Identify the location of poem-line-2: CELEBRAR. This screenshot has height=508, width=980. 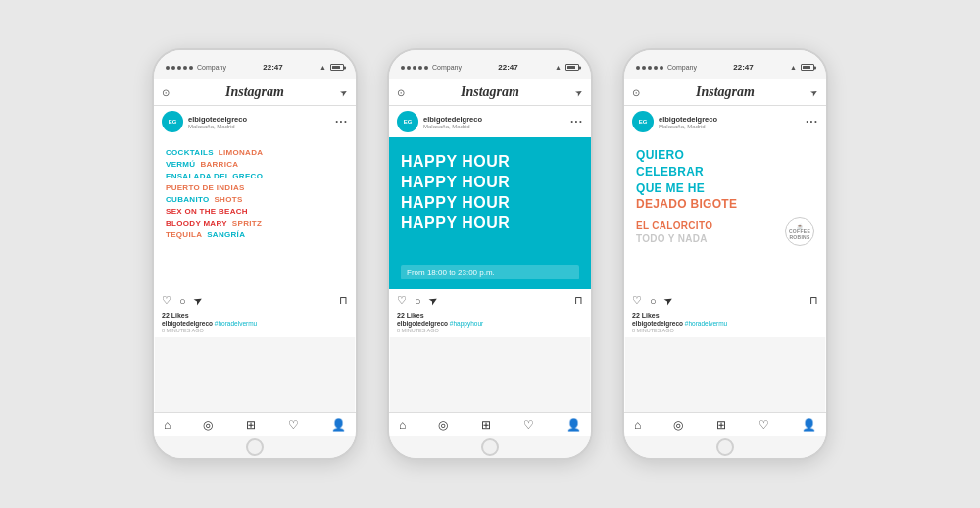
(725, 173).